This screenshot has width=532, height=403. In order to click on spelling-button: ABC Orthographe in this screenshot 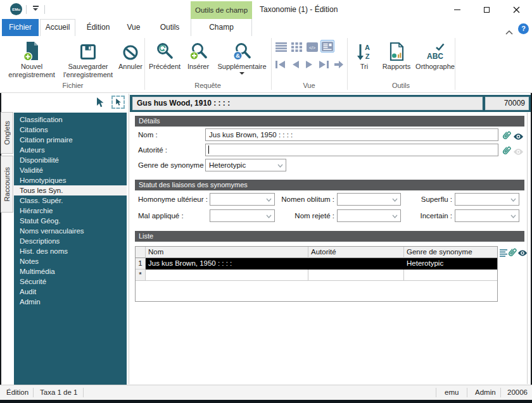, I will do `click(435, 54)`.